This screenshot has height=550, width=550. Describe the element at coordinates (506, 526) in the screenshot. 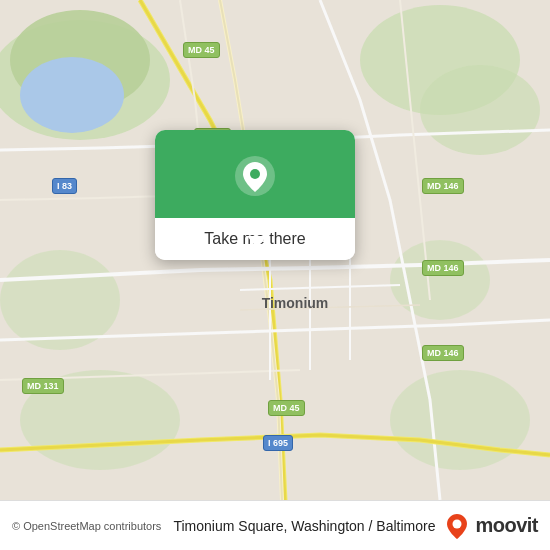

I see `moovit-text: moovit` at that location.